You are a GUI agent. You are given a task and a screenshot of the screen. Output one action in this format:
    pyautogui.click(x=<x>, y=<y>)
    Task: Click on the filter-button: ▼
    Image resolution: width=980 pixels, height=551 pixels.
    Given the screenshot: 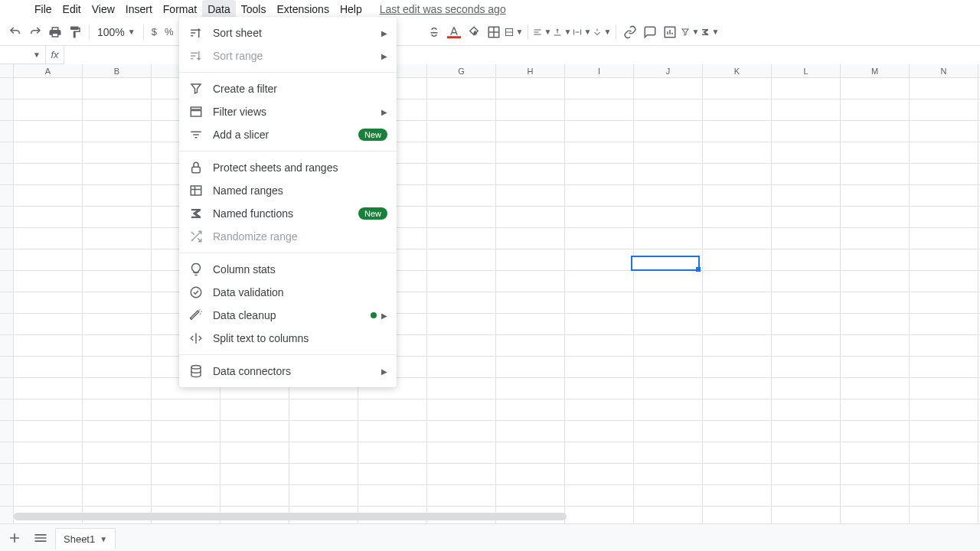 What is the action you would take?
    pyautogui.click(x=690, y=32)
    